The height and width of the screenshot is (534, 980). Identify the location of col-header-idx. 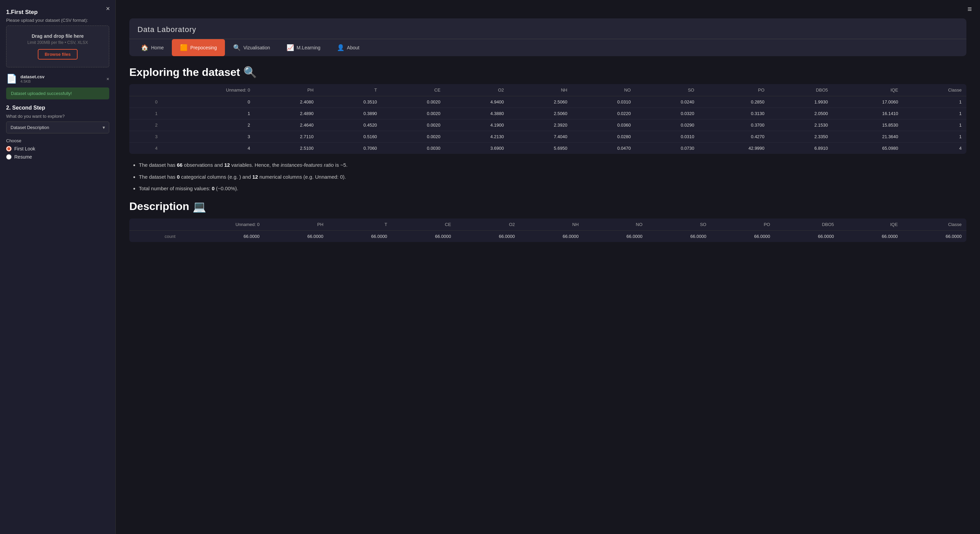
(146, 90).